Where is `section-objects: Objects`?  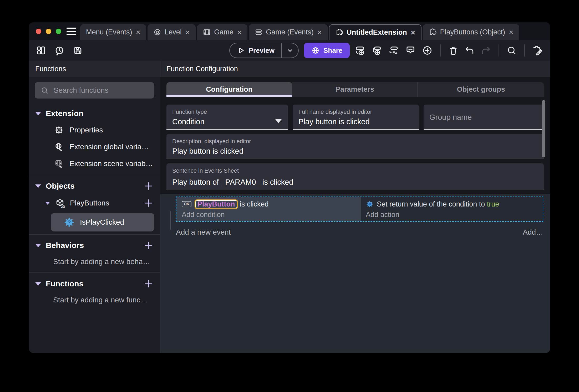 section-objects: Objects is located at coordinates (94, 186).